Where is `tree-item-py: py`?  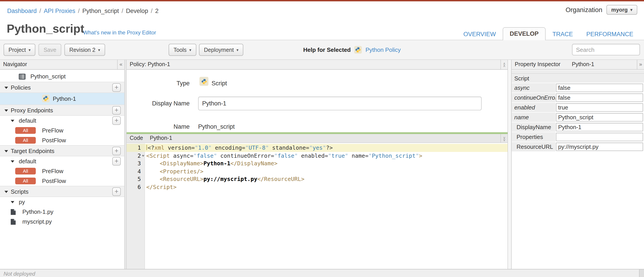
tree-item-py: py is located at coordinates (62, 202).